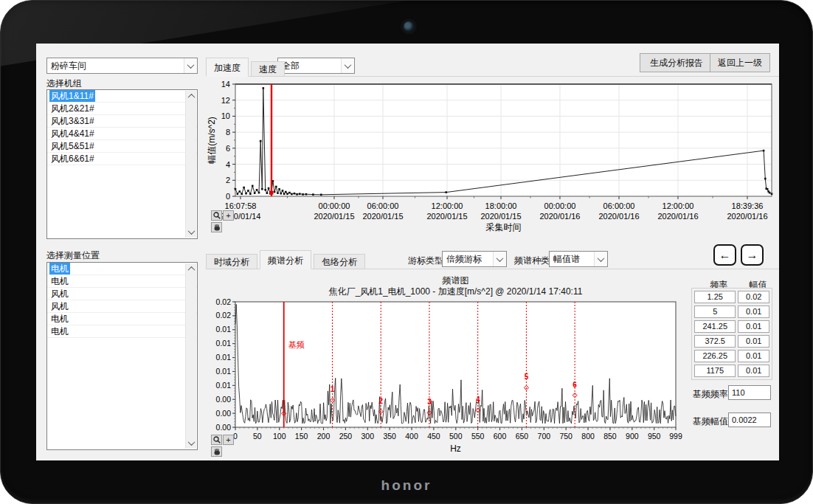 The height and width of the screenshot is (504, 813). What do you see at coordinates (504, 227) in the screenshot?
I see `svg-text: 采集时间` at bounding box center [504, 227].